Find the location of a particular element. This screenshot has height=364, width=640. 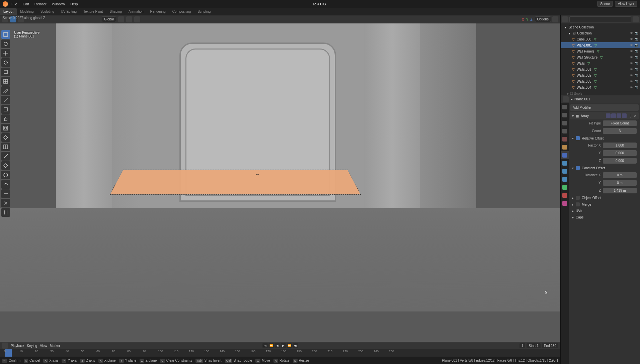

constant-offset-toggle: ▾Constant Offset is located at coordinates (605, 168).